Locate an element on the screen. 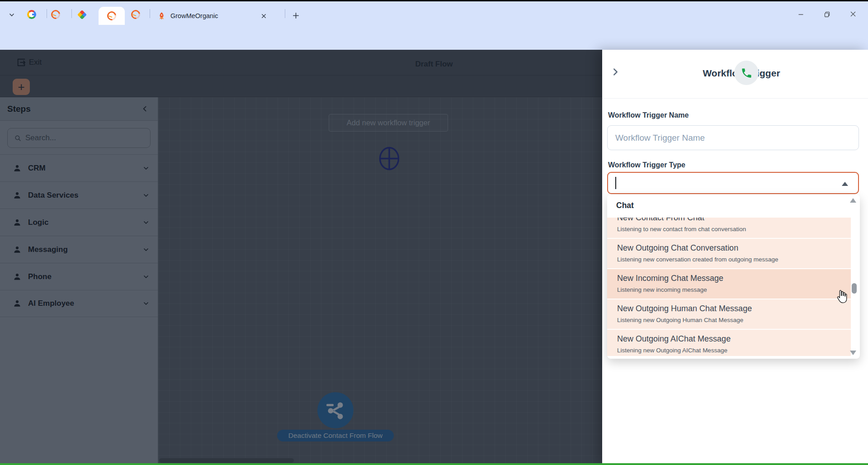  viewport-origin-crosshair-icon is located at coordinates (389, 158).